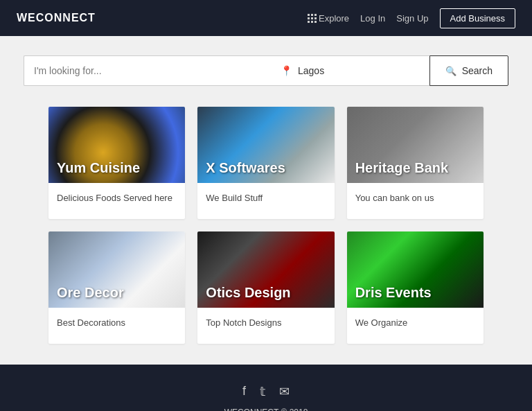 The width and height of the screenshot is (532, 411). Describe the element at coordinates (373, 18) in the screenshot. I see `login-link: Log In` at that location.